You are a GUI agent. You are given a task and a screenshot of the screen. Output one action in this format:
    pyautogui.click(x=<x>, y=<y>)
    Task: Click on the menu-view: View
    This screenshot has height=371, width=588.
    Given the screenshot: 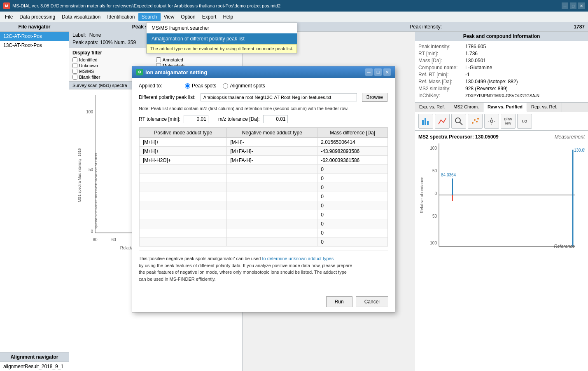 What is the action you would take?
    pyautogui.click(x=169, y=17)
    